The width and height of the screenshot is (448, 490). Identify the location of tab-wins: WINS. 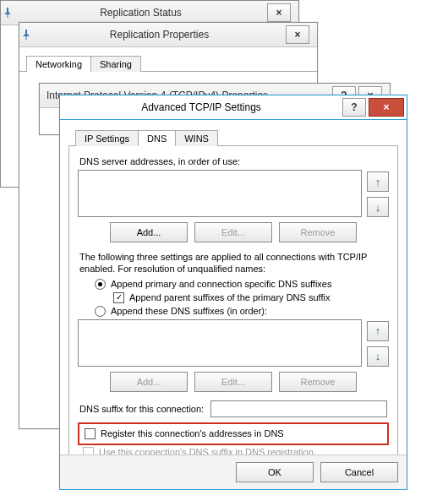
(196, 139).